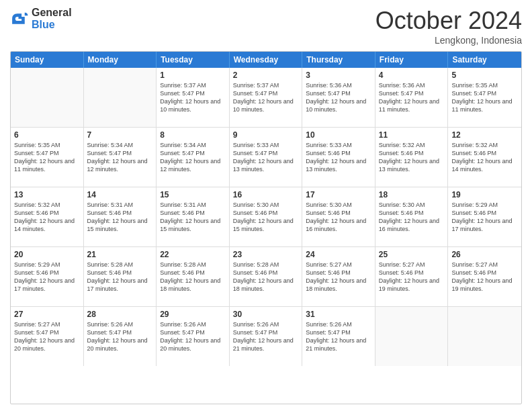 This screenshot has height=411, width=532. Describe the element at coordinates (193, 336) in the screenshot. I see `calendar-cell: 29Sunrise: 5:26 AM Sunset: 5:47 PM Dayli…` at that location.